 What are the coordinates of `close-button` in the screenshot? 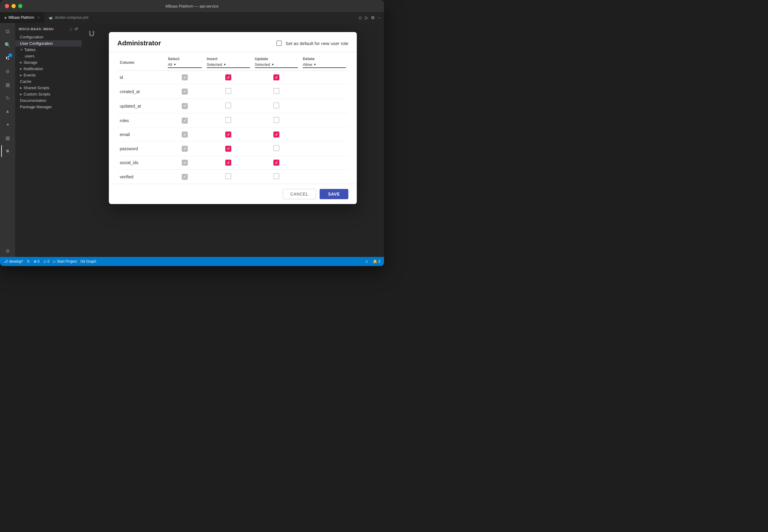 It's located at (7, 6).